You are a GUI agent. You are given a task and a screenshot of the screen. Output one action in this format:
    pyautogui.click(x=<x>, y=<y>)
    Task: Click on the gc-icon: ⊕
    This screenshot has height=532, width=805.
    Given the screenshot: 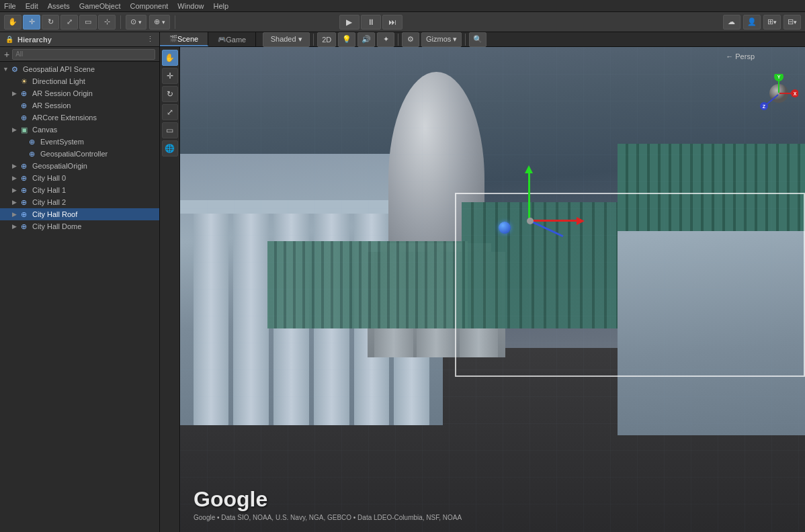 What is the action you would take?
    pyautogui.click(x=34, y=154)
    